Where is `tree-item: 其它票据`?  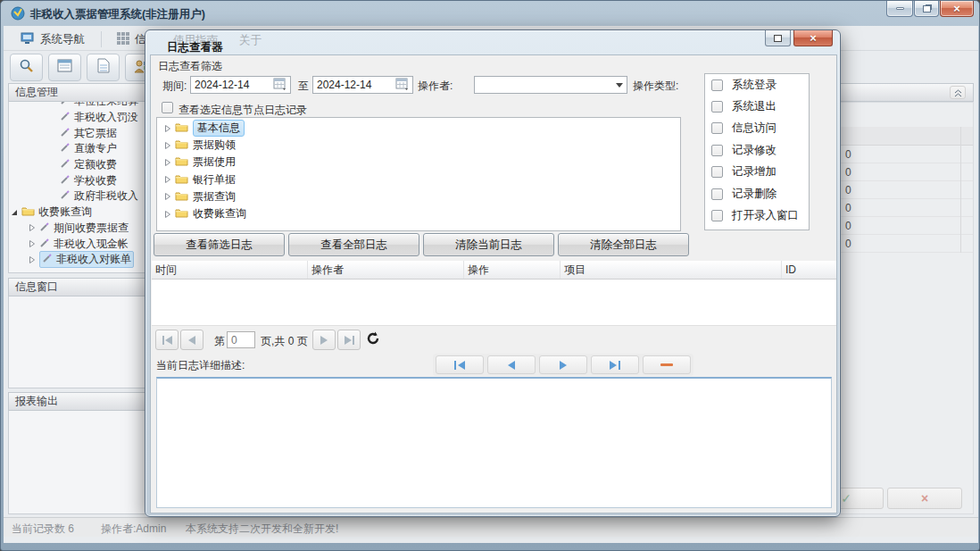
tree-item: 其它票据 is located at coordinates (77, 133).